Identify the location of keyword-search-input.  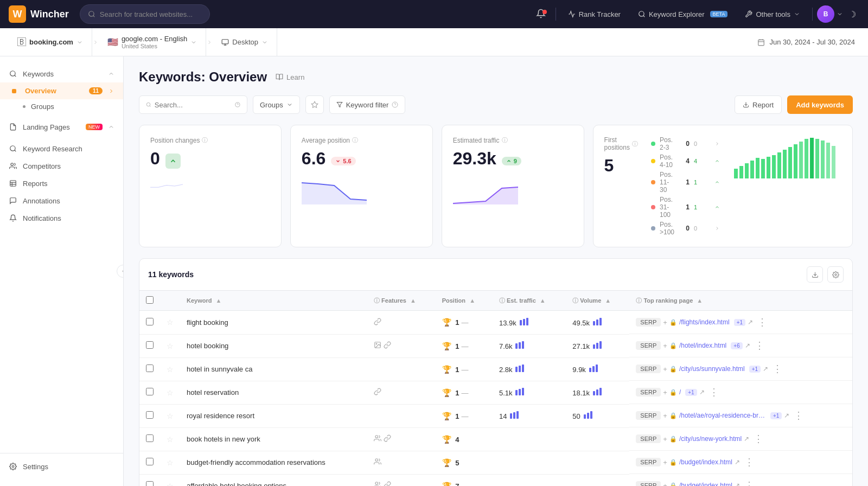
(193, 105).